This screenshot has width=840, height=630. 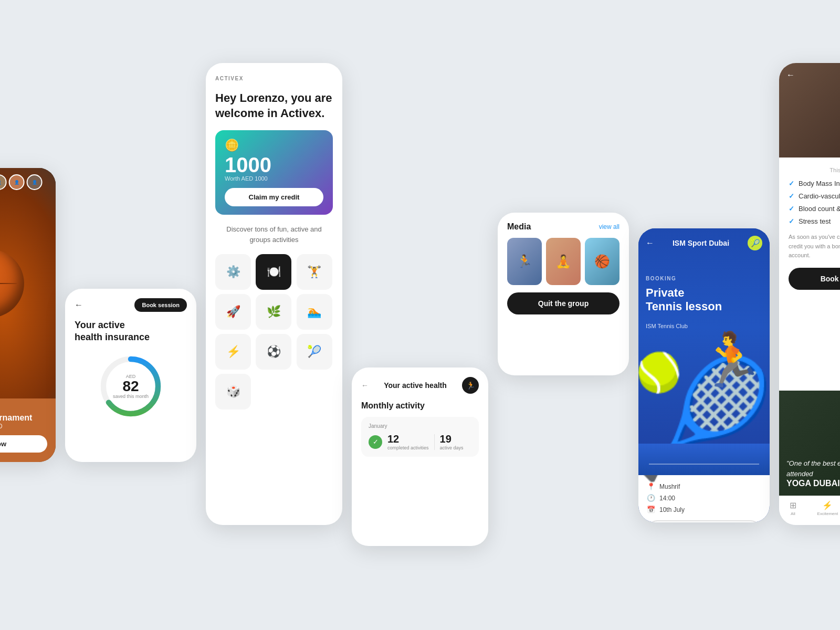 I want to click on activity-icon-10: 🎲, so click(x=233, y=392).